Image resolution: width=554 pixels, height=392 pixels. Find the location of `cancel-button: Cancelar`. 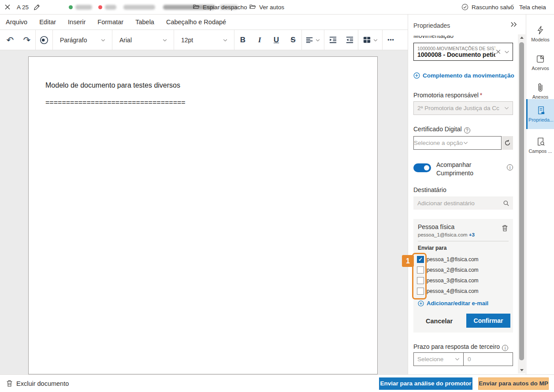

cancel-button: Cancelar is located at coordinates (439, 321).